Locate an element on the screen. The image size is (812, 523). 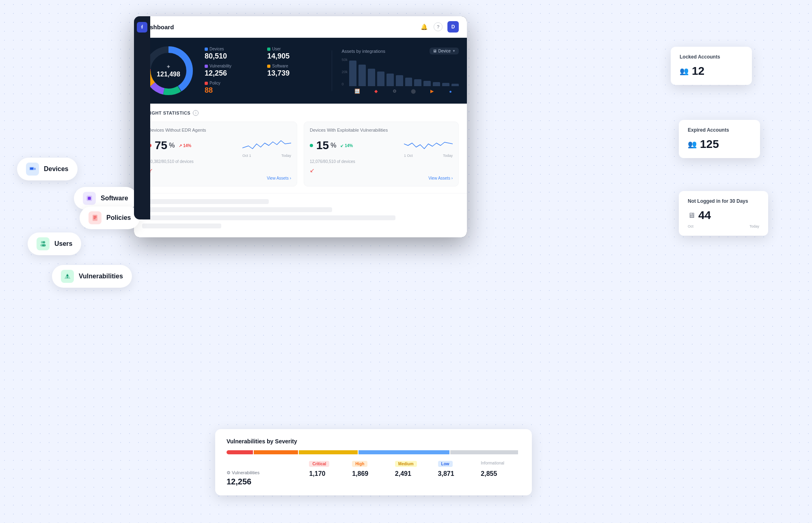
stat-label-user: User is located at coordinates (276, 49).